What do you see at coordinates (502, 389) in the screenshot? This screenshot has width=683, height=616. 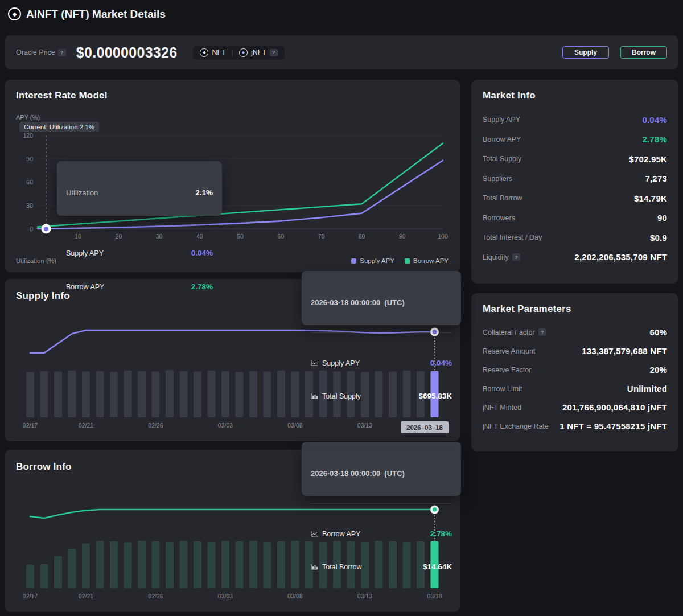 I see `info-row-label-text: Borrow Limit` at bounding box center [502, 389].